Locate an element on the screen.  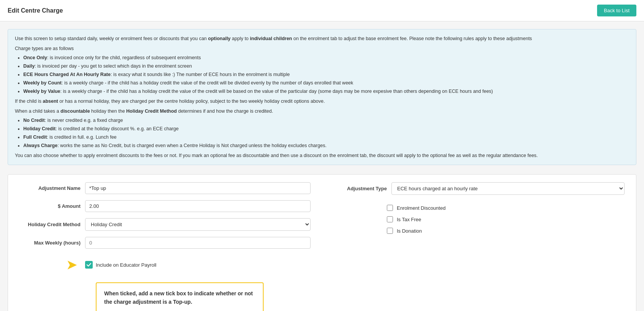
tooltip-box: When ticked, add a new tick box to indic… is located at coordinates (180, 296).